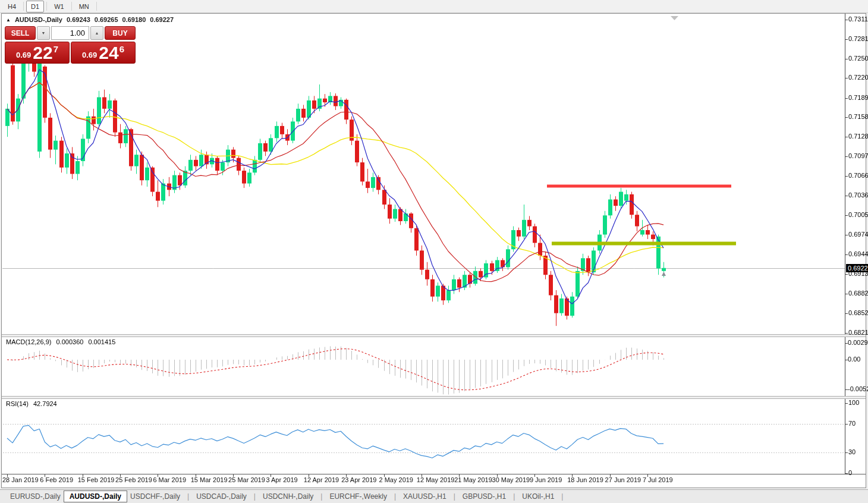  What do you see at coordinates (424, 496) in the screenshot?
I see `tab-xauusd-h1: XAUUSD-,H1` at bounding box center [424, 496].